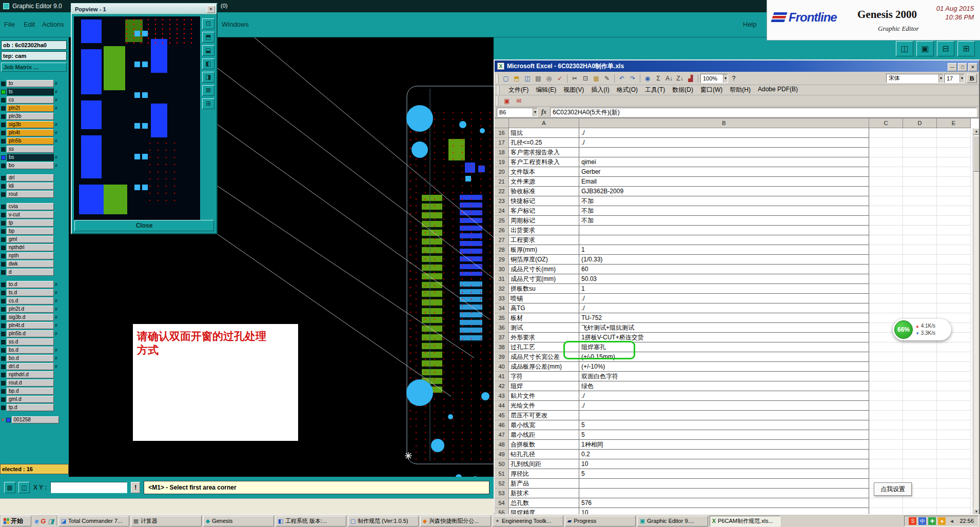  What do you see at coordinates (920, 279) in the screenshot?
I see `cell-D31` at bounding box center [920, 279].